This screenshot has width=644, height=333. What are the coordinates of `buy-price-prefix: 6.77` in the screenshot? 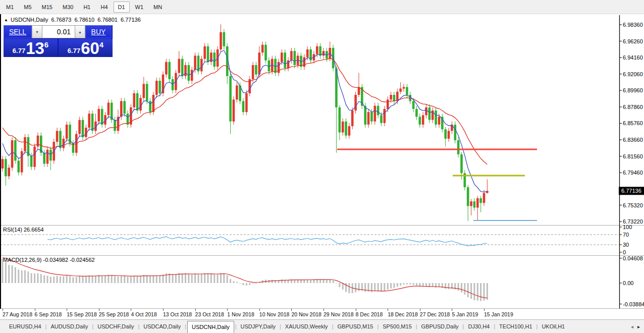 It's located at (74, 50).